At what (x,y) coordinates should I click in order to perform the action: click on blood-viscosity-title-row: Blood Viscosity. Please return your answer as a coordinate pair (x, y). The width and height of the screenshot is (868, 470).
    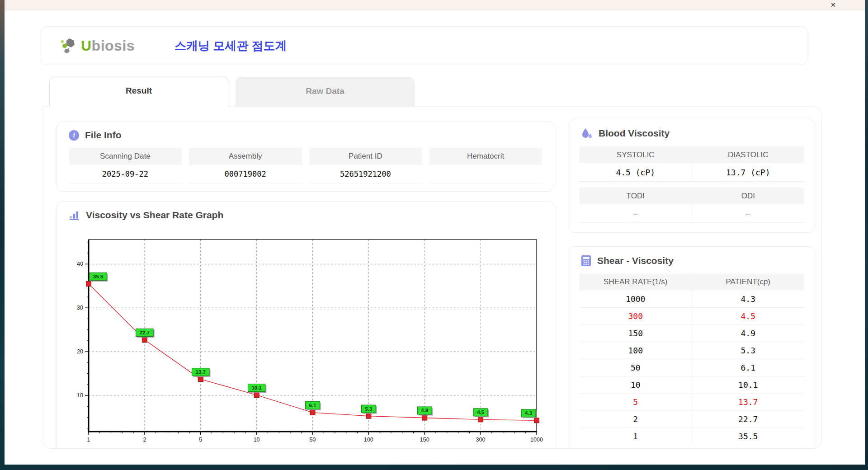
    Looking at the image, I should click on (692, 129).